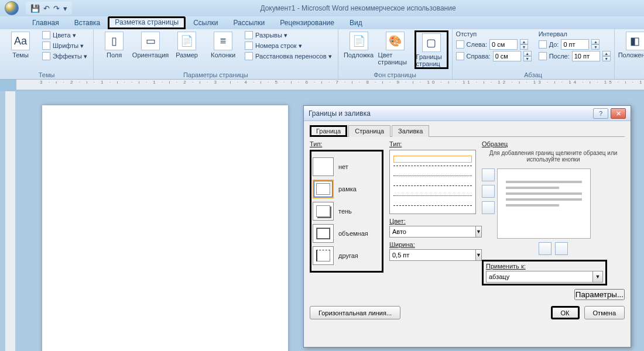  What do you see at coordinates (467, 113) in the screenshot?
I see `dialog-titlebar: Границы и заливка ? ✕` at bounding box center [467, 113].